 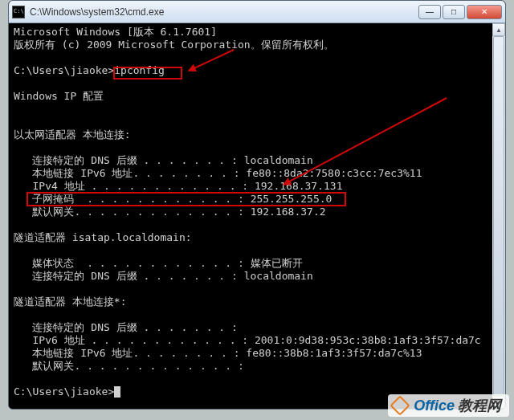 I want to click on line: 默认网关. . . . . . . . . . . . . :, so click(x=128, y=366).